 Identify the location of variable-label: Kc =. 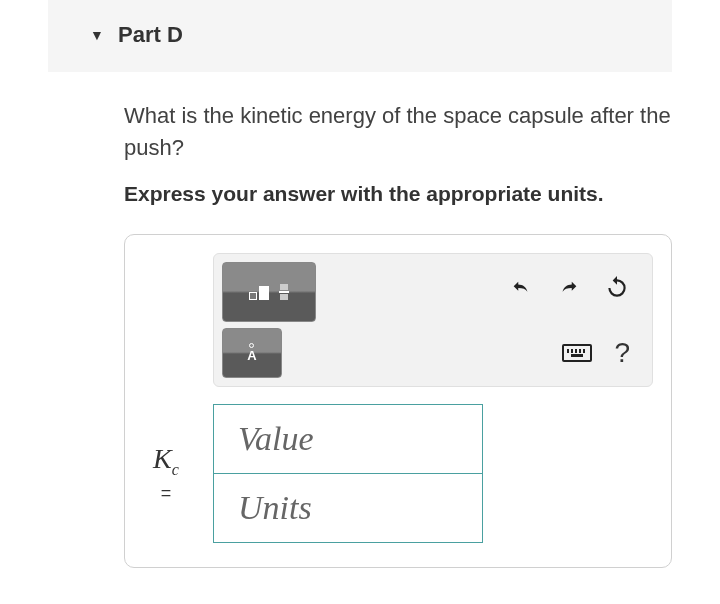
(166, 474).